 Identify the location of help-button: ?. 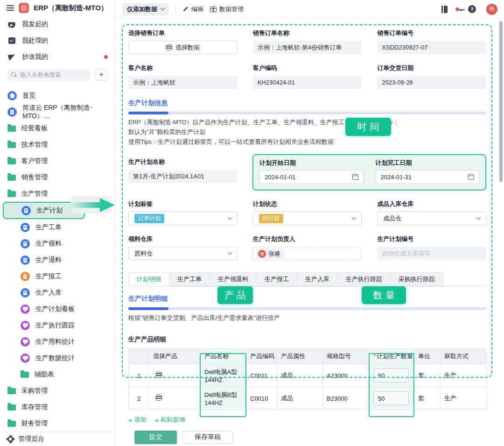
(472, 9).